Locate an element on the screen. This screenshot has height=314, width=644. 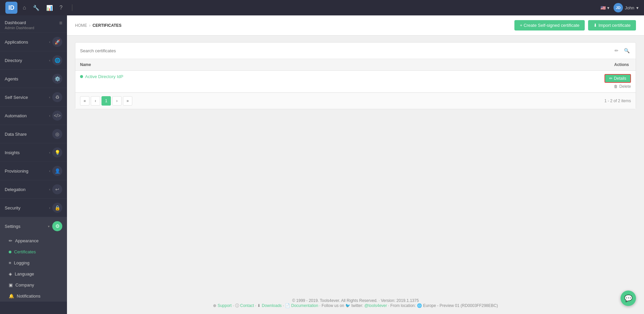
settings-header: Settings ▾ ⚙ is located at coordinates (33, 226).